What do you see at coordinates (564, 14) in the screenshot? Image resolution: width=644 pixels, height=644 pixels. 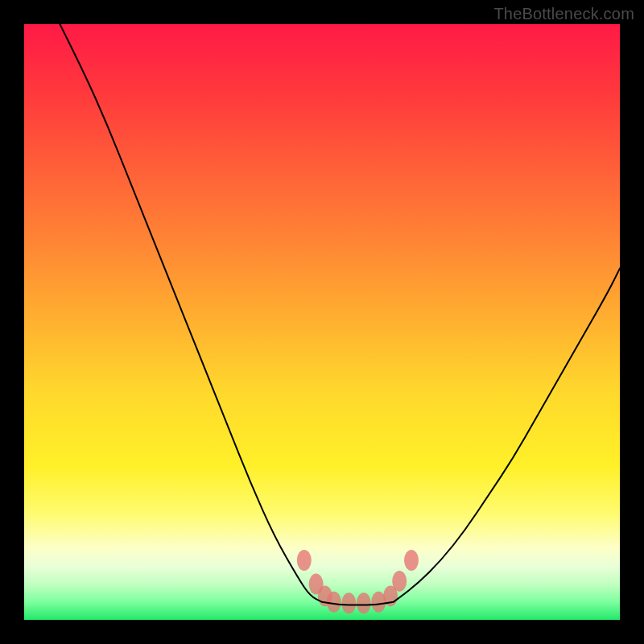 I see `watermark-text: TheBottleneck.com` at bounding box center [564, 14].